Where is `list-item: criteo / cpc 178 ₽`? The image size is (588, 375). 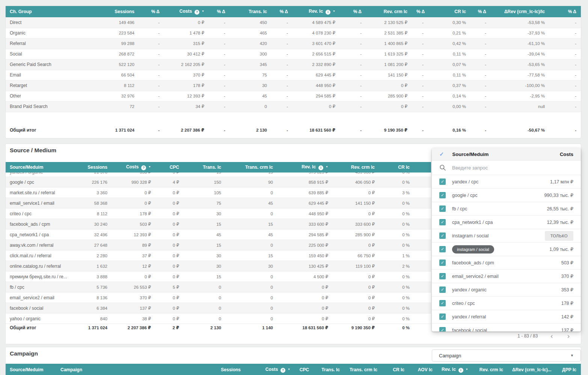 list-item: criteo / cpc 178 ₽ is located at coordinates (506, 303).